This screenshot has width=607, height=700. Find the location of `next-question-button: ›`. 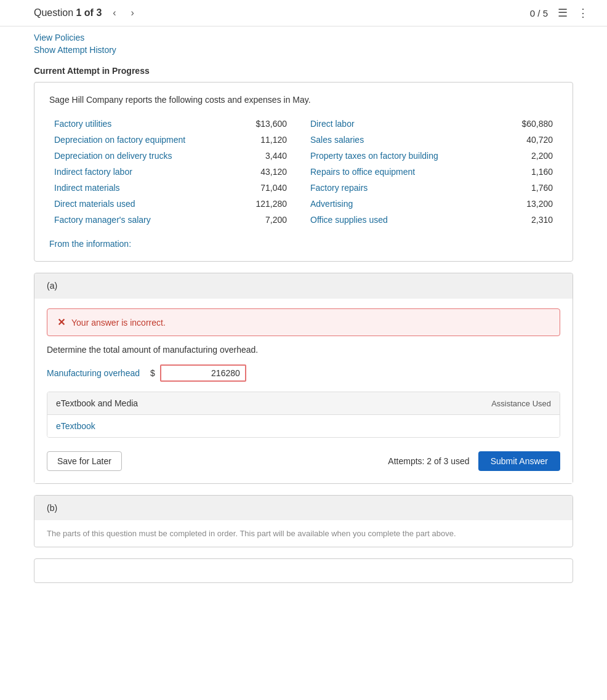

next-question-button: › is located at coordinates (133, 13).